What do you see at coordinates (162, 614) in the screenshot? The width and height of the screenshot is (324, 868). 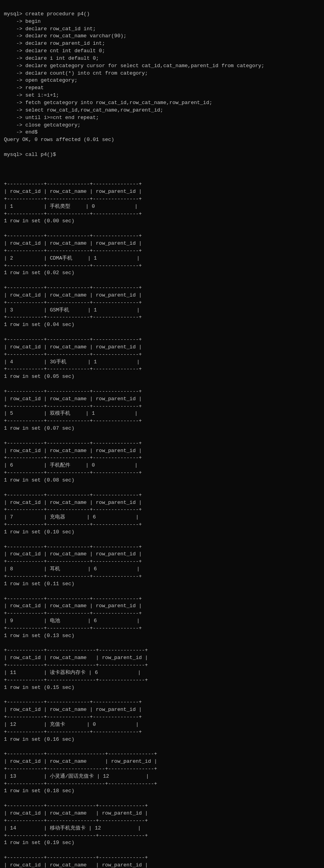 I see `table-block-8: +------------+--------------+-----------…` at bounding box center [162, 614].